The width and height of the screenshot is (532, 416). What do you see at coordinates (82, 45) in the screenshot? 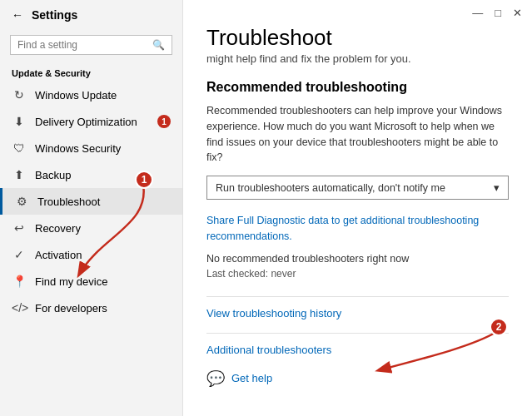
I see `search-input` at bounding box center [82, 45].